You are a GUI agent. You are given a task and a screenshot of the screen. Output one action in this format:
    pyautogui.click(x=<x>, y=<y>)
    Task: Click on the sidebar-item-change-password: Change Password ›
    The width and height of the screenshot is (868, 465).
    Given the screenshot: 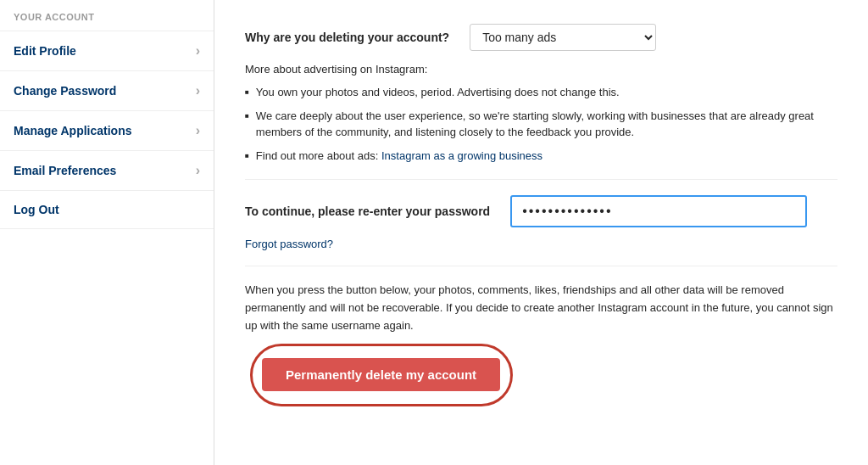 What is the action you would take?
    pyautogui.click(x=107, y=92)
    